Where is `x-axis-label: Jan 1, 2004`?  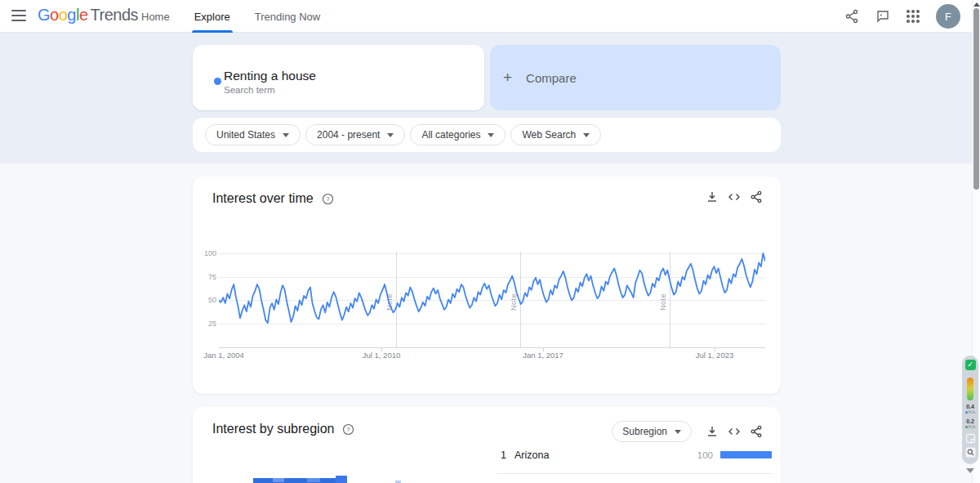 x-axis-label: Jan 1, 2004 is located at coordinates (224, 355).